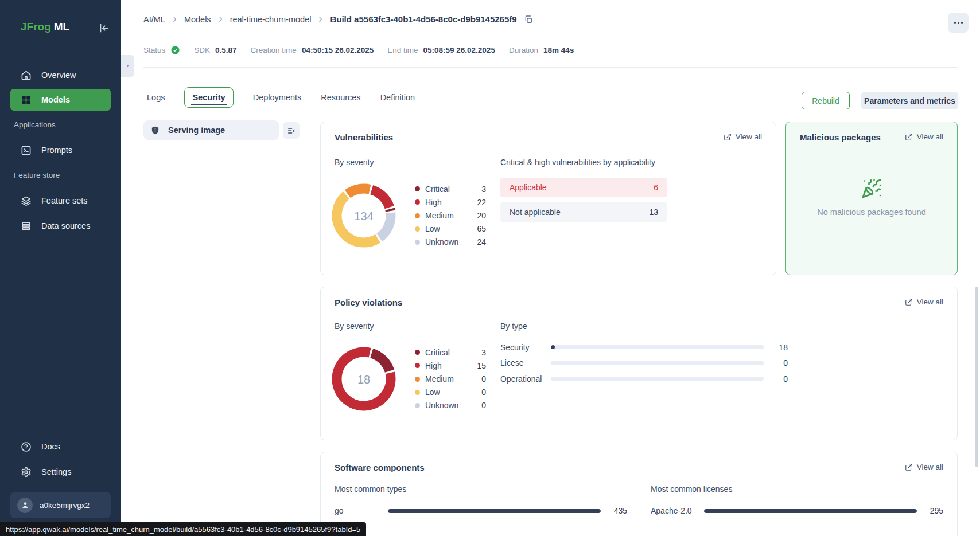 Image resolution: width=980 pixels, height=536 pixels. I want to click on vulnerabilities-view-all-link: View all, so click(742, 136).